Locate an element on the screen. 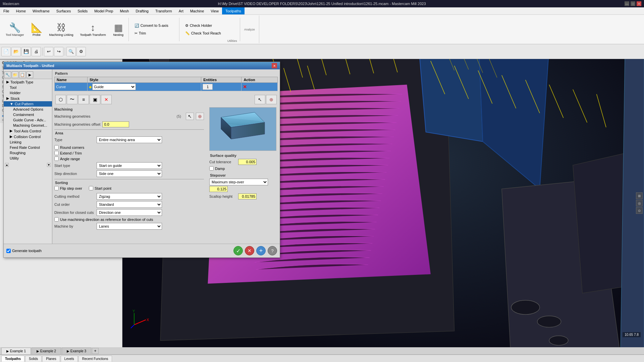 The width and height of the screenshot is (644, 362). ribbon-check-holder: ⚙ Check Holder is located at coordinates (203, 25).